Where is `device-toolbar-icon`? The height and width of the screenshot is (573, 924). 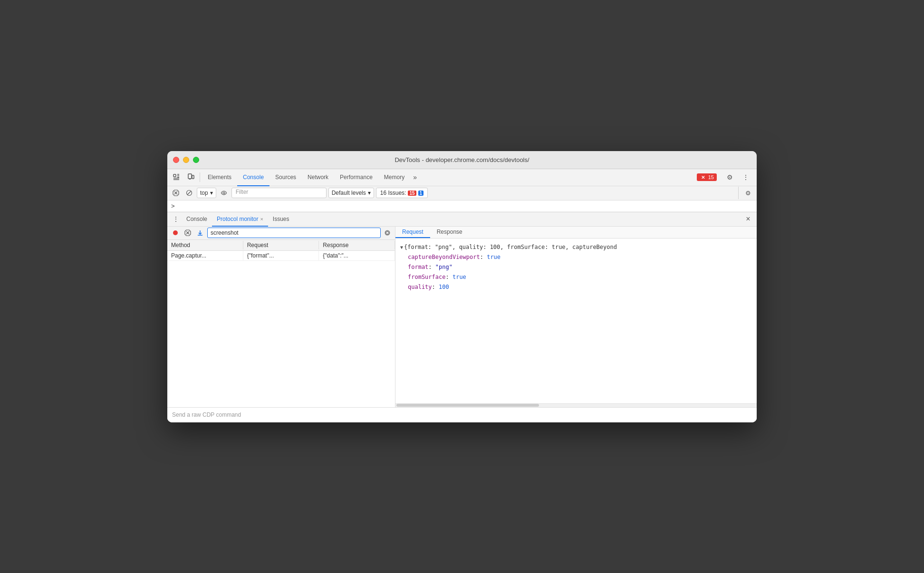 device-toolbar-icon is located at coordinates (191, 177).